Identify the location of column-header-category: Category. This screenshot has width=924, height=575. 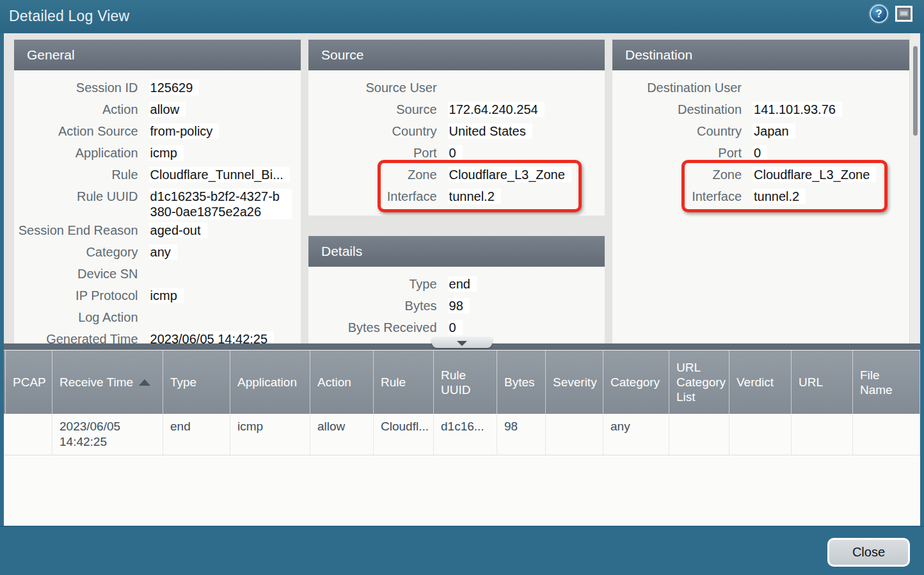
(636, 382).